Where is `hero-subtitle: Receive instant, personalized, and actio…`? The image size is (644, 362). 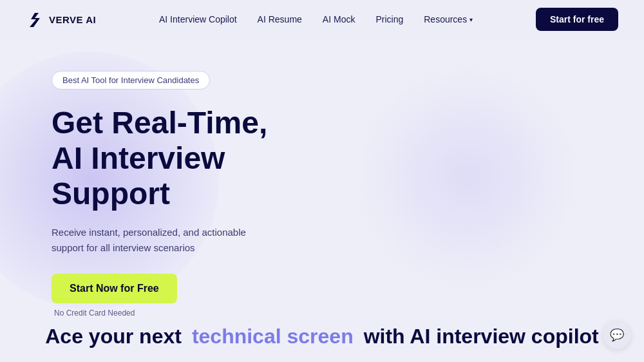
hero-subtitle: Receive instant, personalized, and actio… is located at coordinates (161, 240).